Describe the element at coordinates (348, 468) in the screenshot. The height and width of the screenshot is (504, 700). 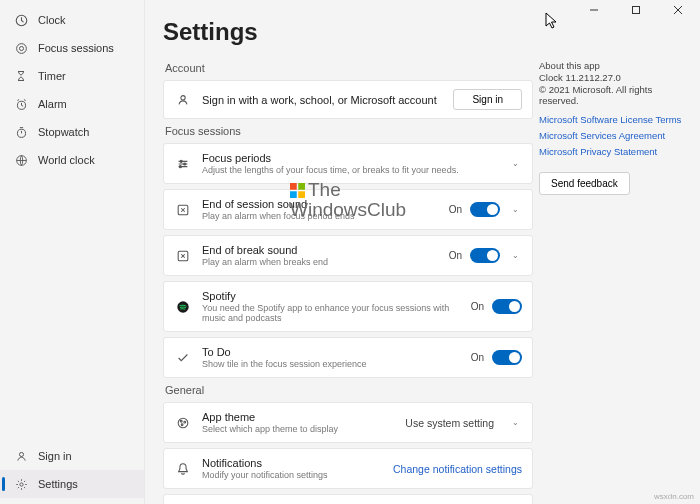
I see `notifications-card: Notifications Modify your notification s…` at that location.